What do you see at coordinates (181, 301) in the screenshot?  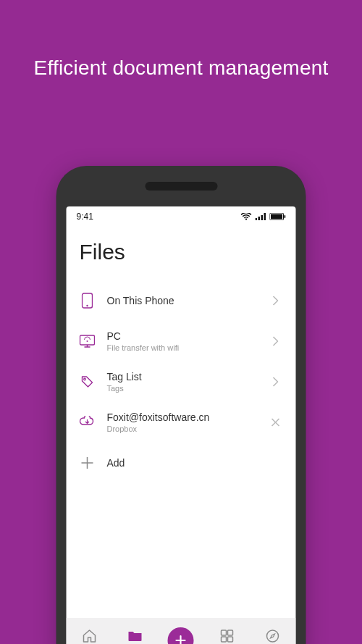 I see `source-on-this-phone: On This Phone` at bounding box center [181, 301].